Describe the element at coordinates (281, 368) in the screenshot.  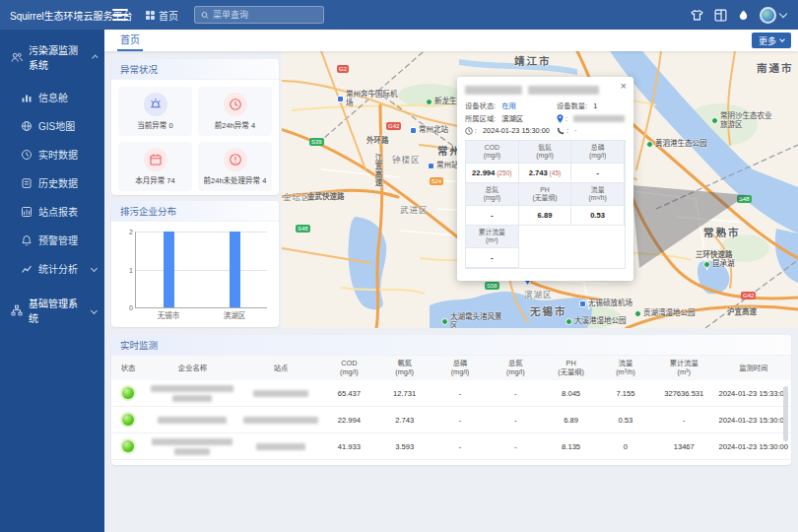
I see `column-header-站点: 站点` at that location.